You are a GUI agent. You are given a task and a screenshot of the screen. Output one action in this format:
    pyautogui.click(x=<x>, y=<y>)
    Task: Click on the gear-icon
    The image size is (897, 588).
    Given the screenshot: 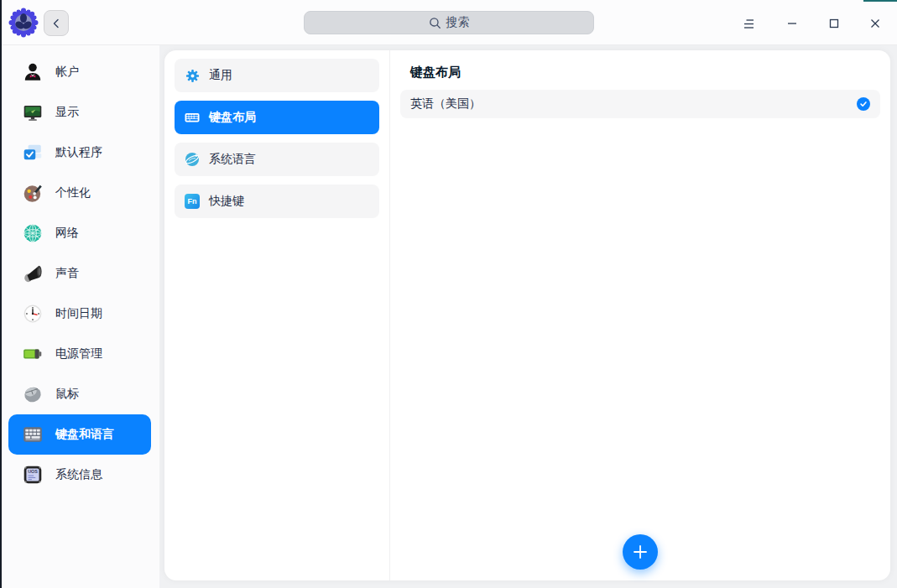 What is the action you would take?
    pyautogui.click(x=192, y=75)
    